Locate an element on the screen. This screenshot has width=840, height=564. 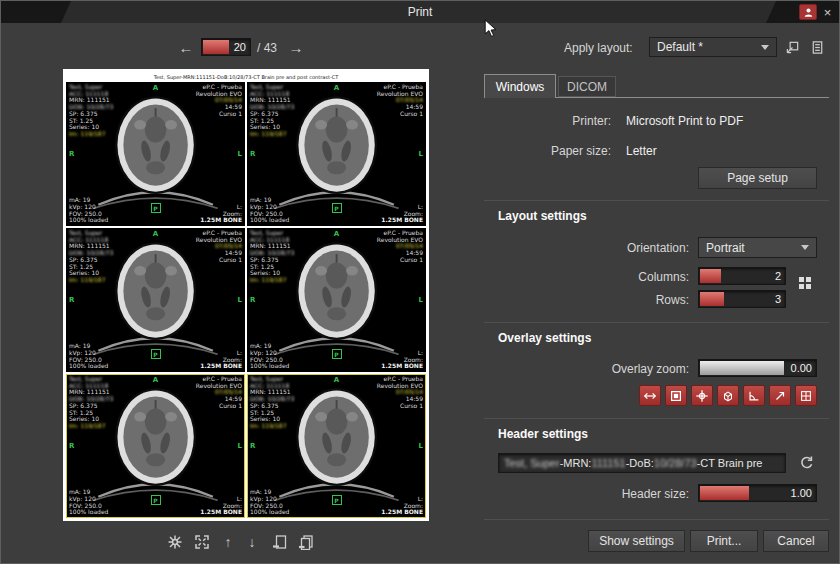
page-number-input: 20 is located at coordinates (226, 47).